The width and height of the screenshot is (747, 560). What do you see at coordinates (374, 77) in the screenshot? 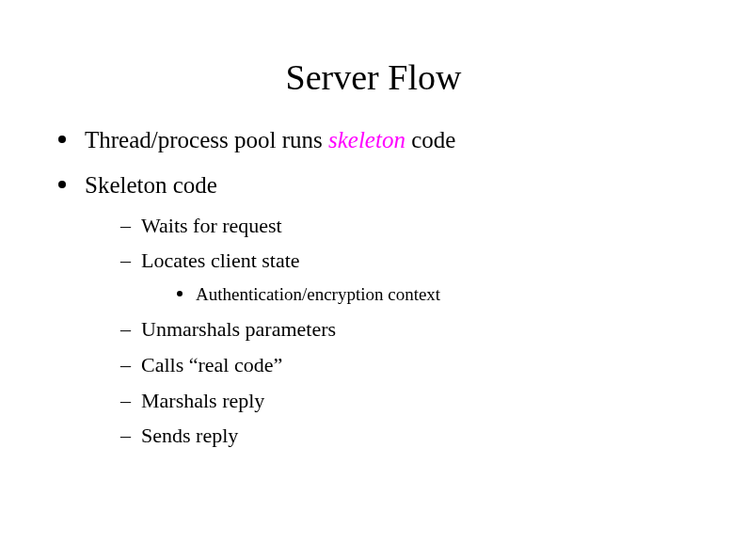
I see `slide-title: Server Flow` at bounding box center [374, 77].